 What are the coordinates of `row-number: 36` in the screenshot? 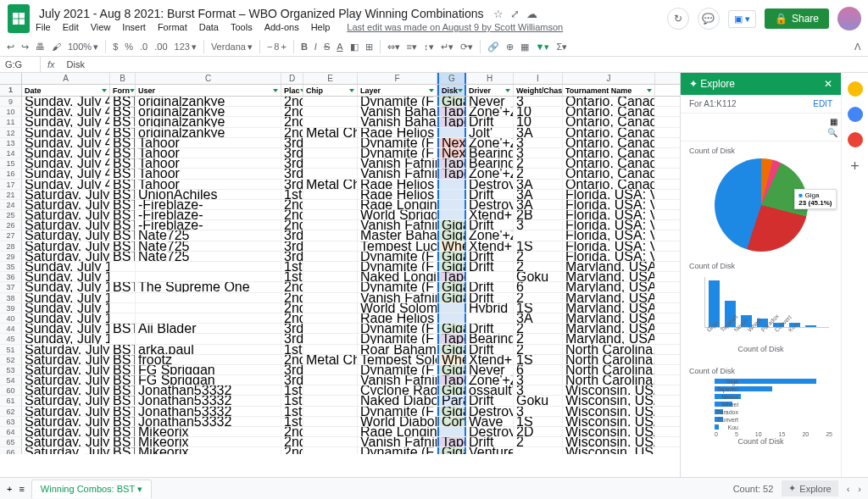 It's located at (11, 276).